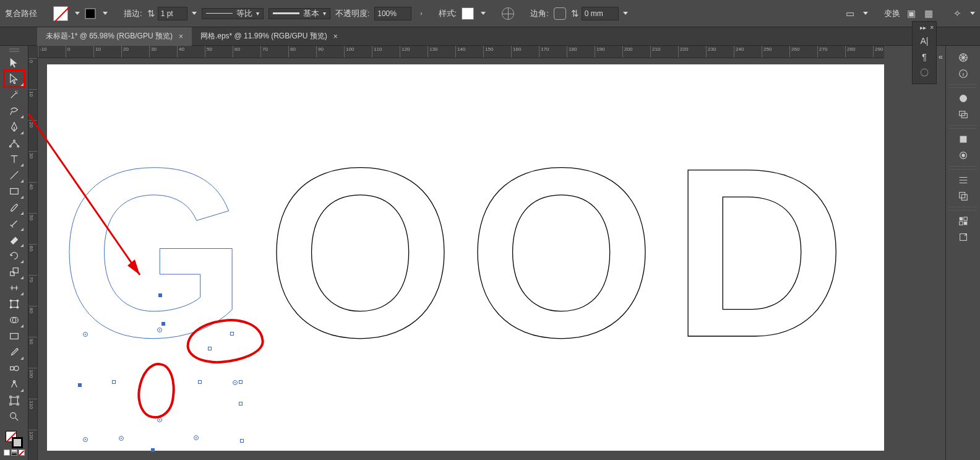 The height and width of the screenshot is (460, 980). Describe the element at coordinates (932, 28) in the screenshot. I see `close-icon: ×` at that location.